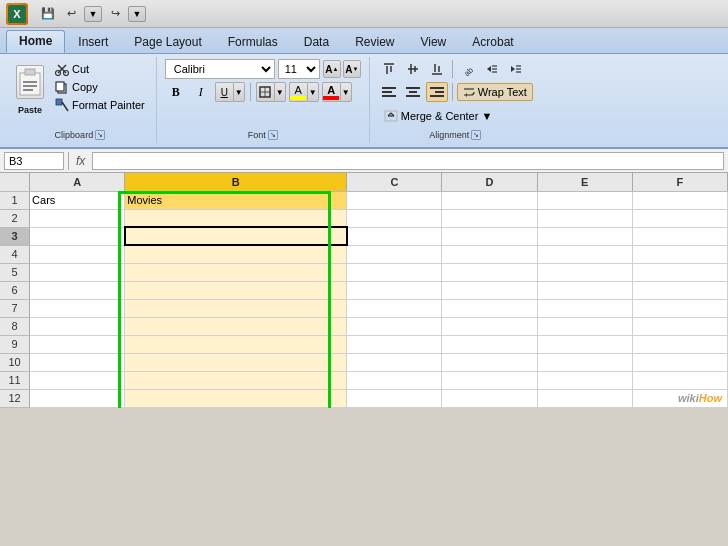 This screenshot has height=546, width=728. Describe the element at coordinates (584, 344) in the screenshot. I see `cell-E9` at that location.